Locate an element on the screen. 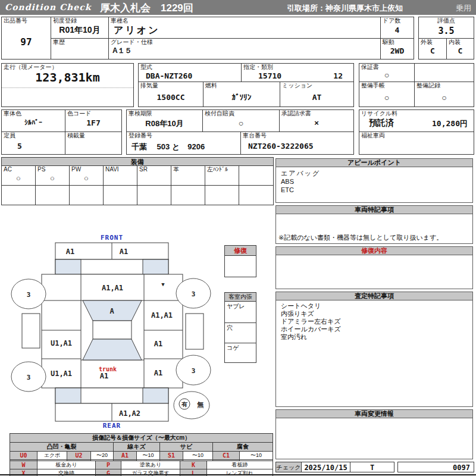 The width and height of the screenshot is (476, 476). repair-detail-panel: 修復内容 is located at coordinates (374, 268).